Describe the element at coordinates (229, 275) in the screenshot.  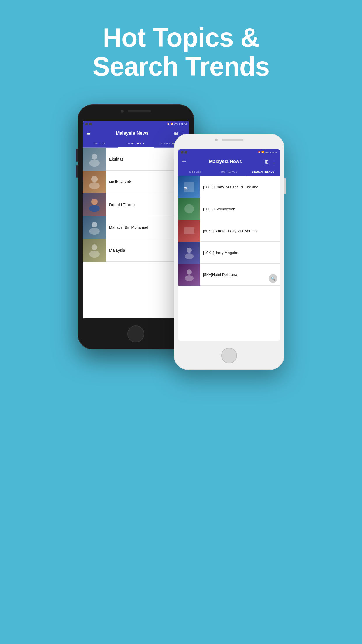
I see `list-item: [5K+]Hotel Del Luna 🔍` at that location.